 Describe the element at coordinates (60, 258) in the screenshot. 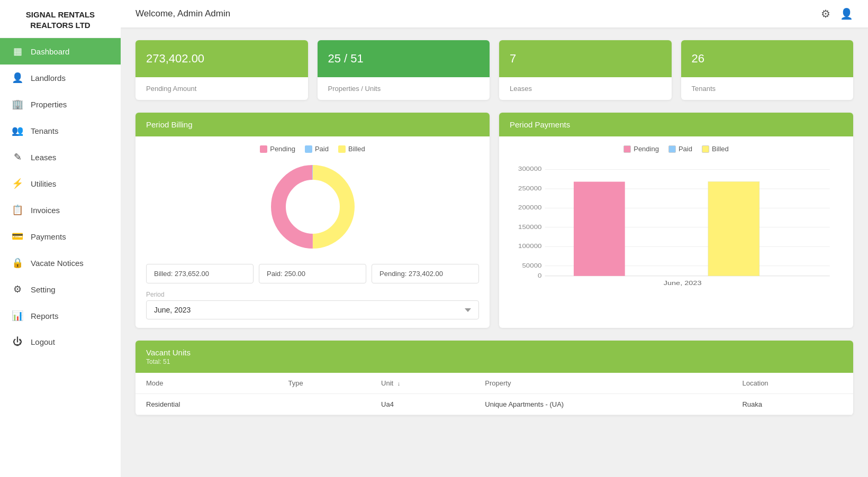

I see `sidebar-nav: ▦Dashboard👤Landlords🏢Properties👥Tenants✎…` at that location.